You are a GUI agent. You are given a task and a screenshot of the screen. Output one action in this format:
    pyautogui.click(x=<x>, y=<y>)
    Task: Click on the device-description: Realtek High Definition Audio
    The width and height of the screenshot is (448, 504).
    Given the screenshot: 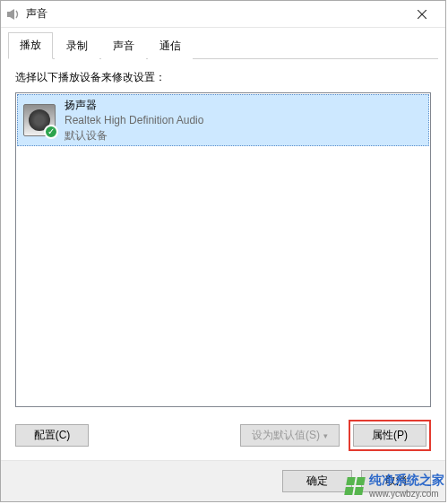 What is the action you would take?
    pyautogui.click(x=134, y=120)
    